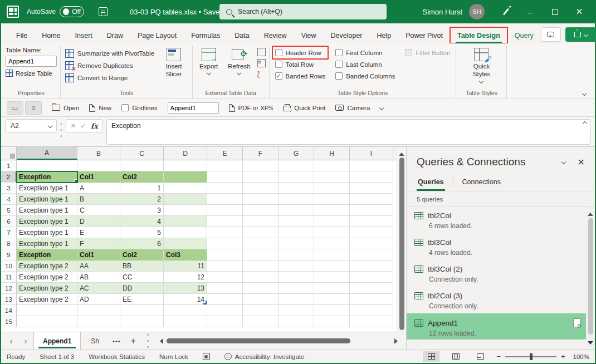  What do you see at coordinates (47, 166) in the screenshot?
I see `cell-A1` at bounding box center [47, 166].